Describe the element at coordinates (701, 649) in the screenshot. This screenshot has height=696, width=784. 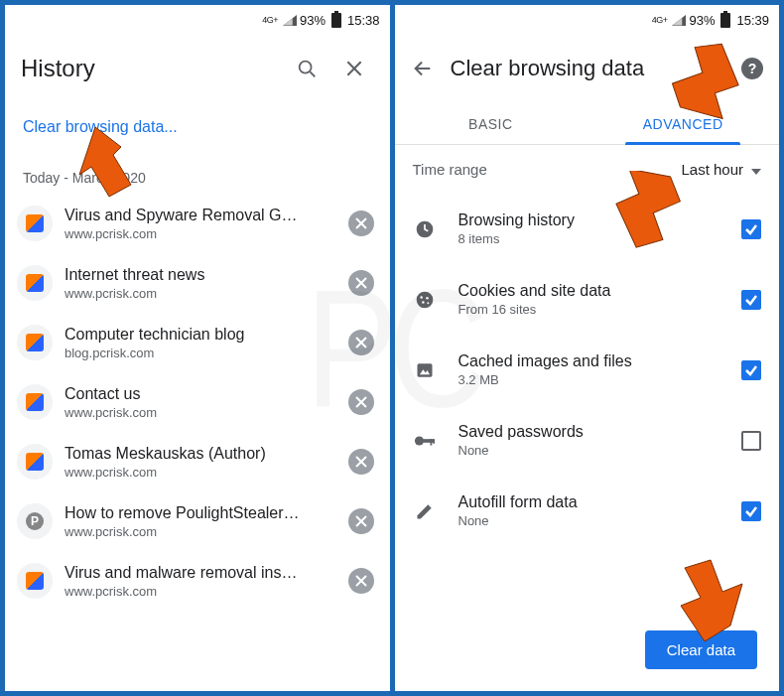
I see `clear-data-button: Clear data` at that location.